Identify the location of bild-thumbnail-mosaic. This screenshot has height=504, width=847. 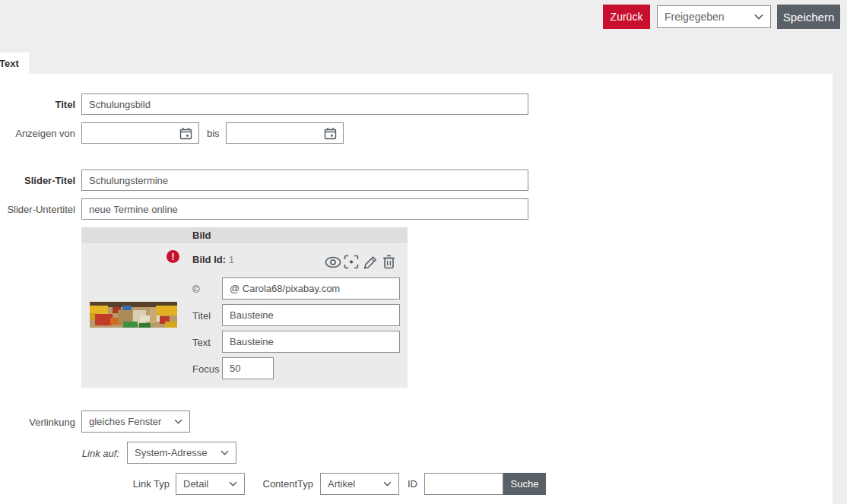
(134, 315).